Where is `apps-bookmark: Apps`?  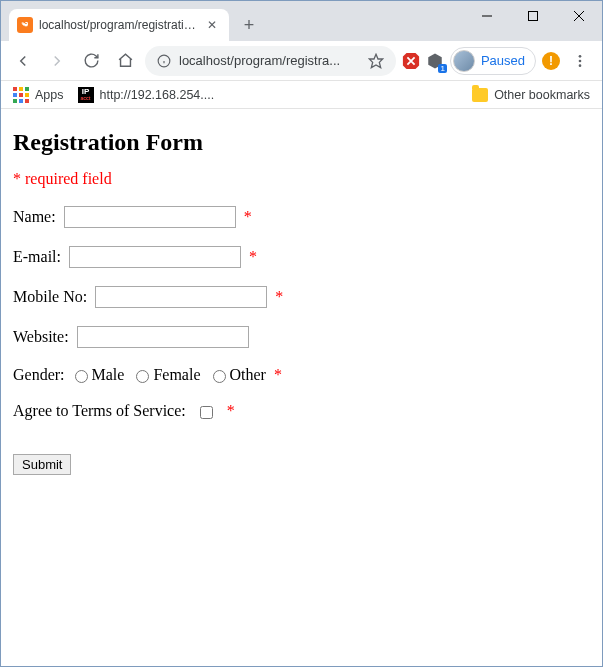
apps-bookmark: Apps is located at coordinates (38, 95).